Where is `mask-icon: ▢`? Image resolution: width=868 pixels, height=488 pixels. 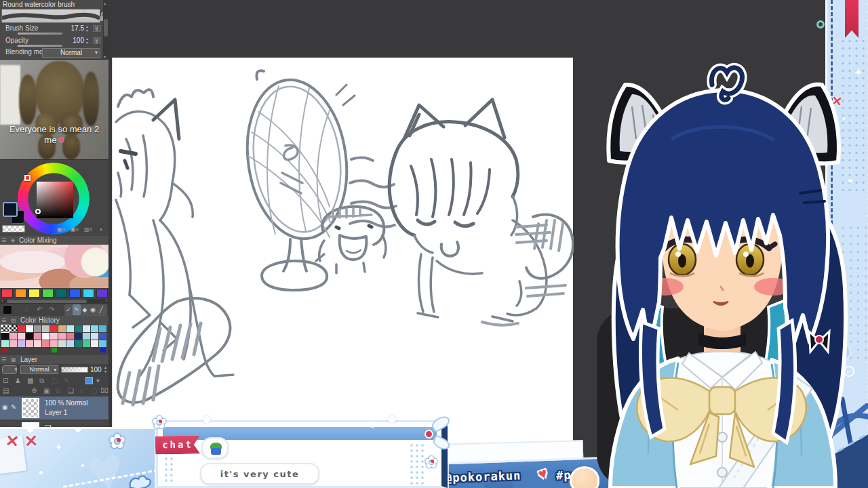 mask-icon: ▢ is located at coordinates (54, 381).